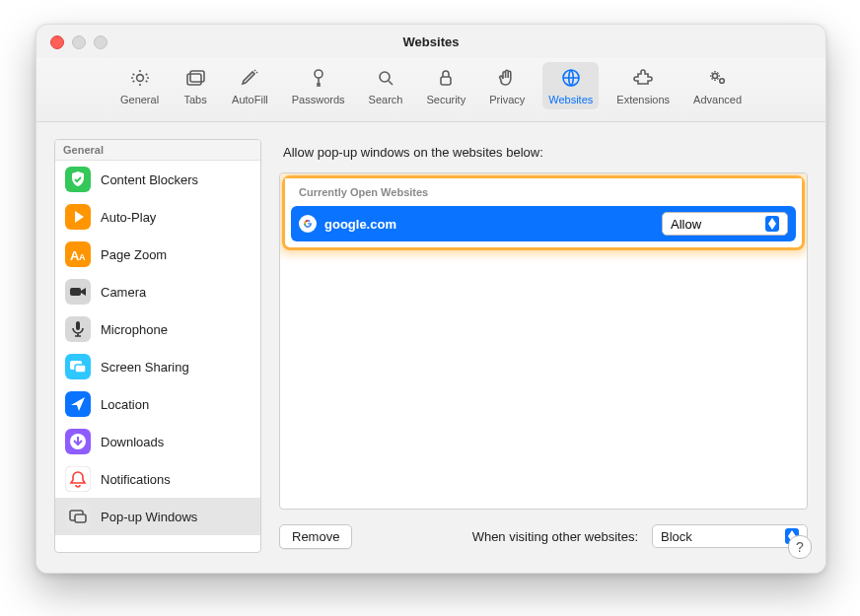 This screenshot has height=616, width=860. I want to click on help-button: ?, so click(800, 547).